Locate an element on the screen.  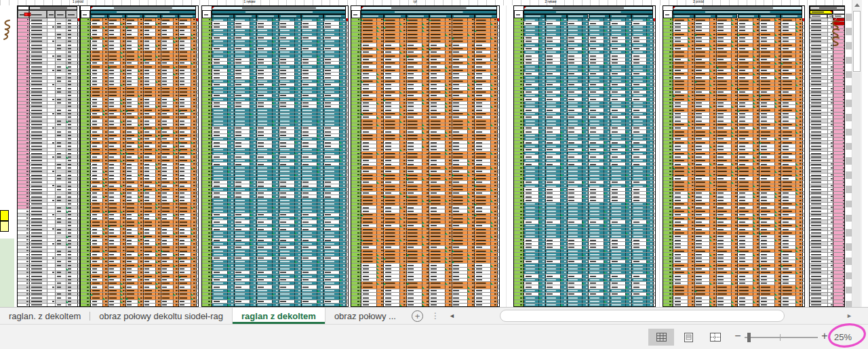
tab-scroll-left-icon: ◄ is located at coordinates (452, 316).